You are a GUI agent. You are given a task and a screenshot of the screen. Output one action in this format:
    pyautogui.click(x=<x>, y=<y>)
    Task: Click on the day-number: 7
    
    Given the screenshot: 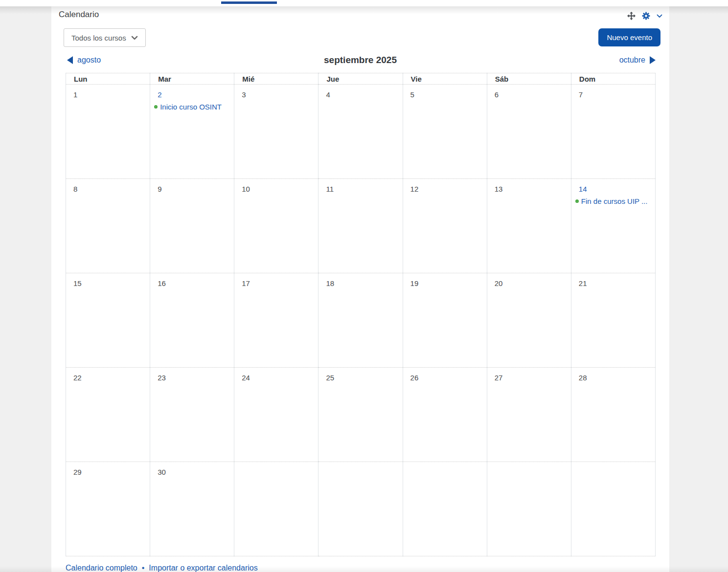 What is the action you would take?
    pyautogui.click(x=581, y=95)
    